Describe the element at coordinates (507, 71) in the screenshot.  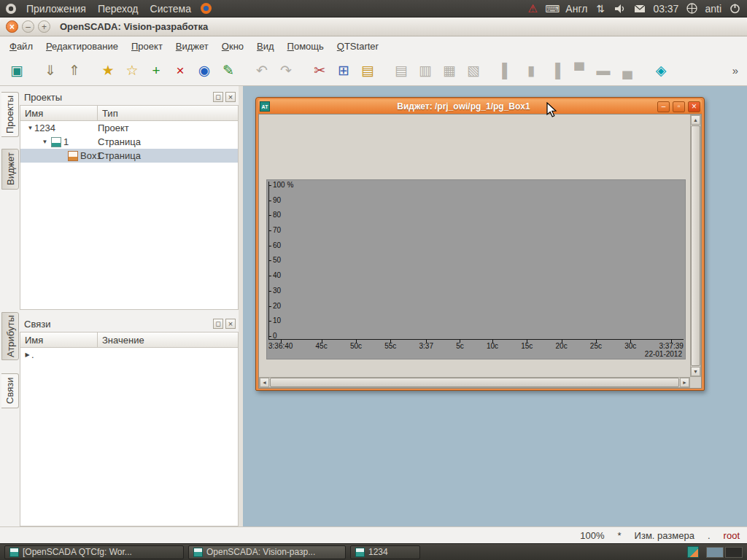
I see `align-left-icon: ▌` at that location.